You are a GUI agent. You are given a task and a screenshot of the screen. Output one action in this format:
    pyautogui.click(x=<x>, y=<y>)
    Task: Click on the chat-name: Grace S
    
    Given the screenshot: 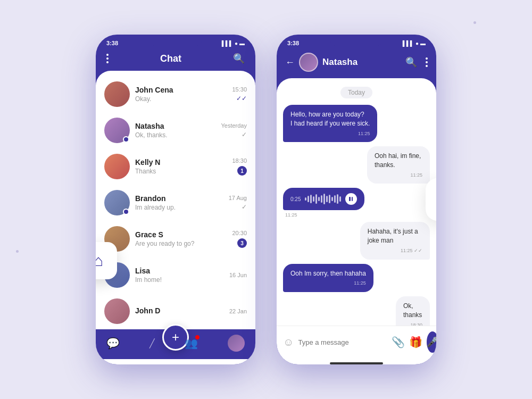 What is the action you would take?
    pyautogui.click(x=184, y=235)
    